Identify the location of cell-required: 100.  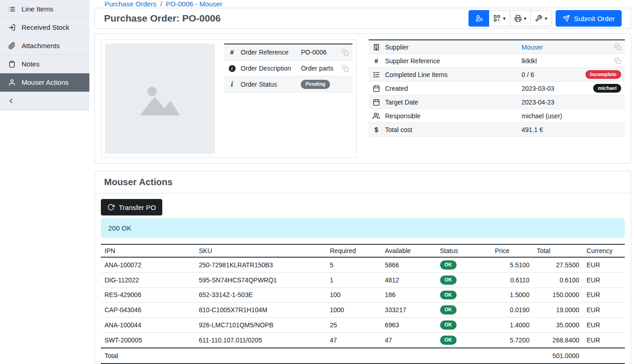
(354, 295).